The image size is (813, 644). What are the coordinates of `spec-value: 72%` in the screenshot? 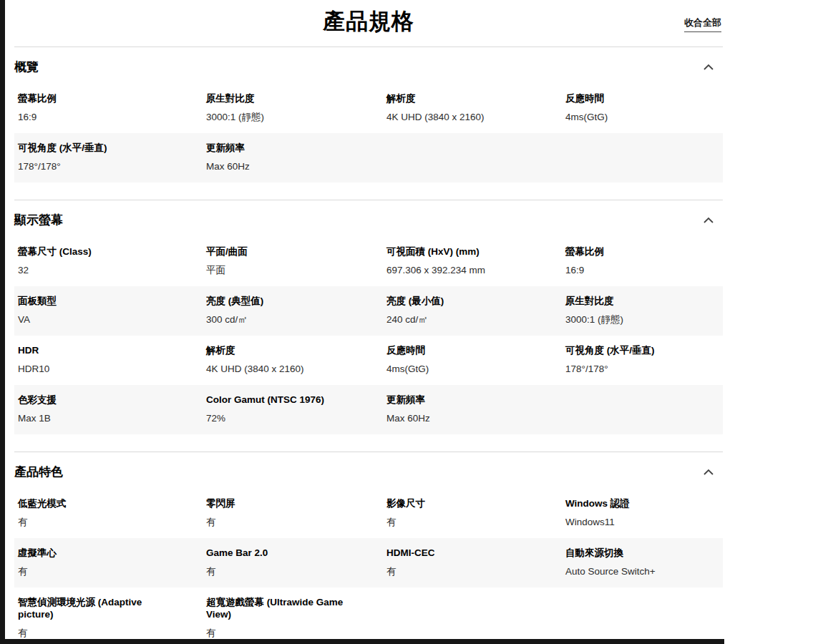 It's located at (275, 418).